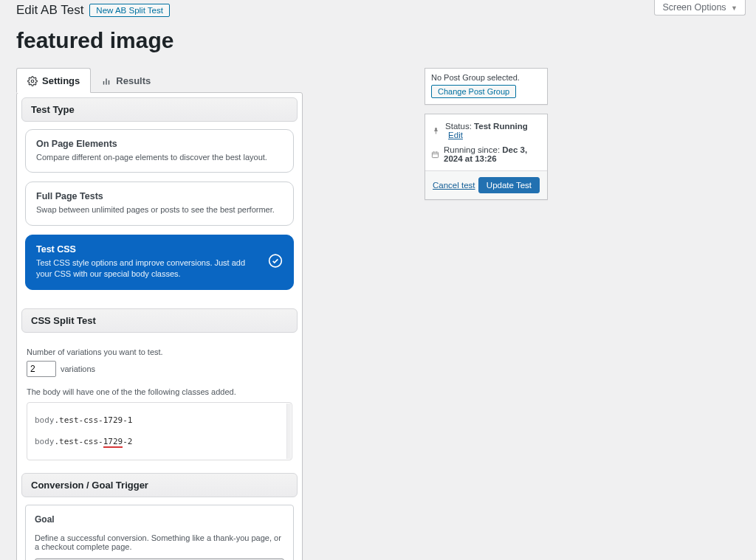 The image size is (756, 560). Describe the element at coordinates (454, 185) in the screenshot. I see `cancel-test-link: Cancel test` at that location.